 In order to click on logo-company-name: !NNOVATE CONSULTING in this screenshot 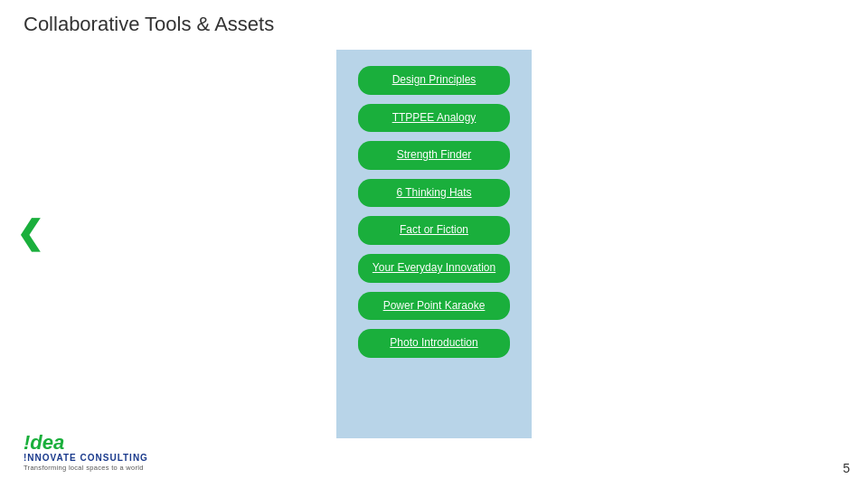, I will do `click(86, 458)`.